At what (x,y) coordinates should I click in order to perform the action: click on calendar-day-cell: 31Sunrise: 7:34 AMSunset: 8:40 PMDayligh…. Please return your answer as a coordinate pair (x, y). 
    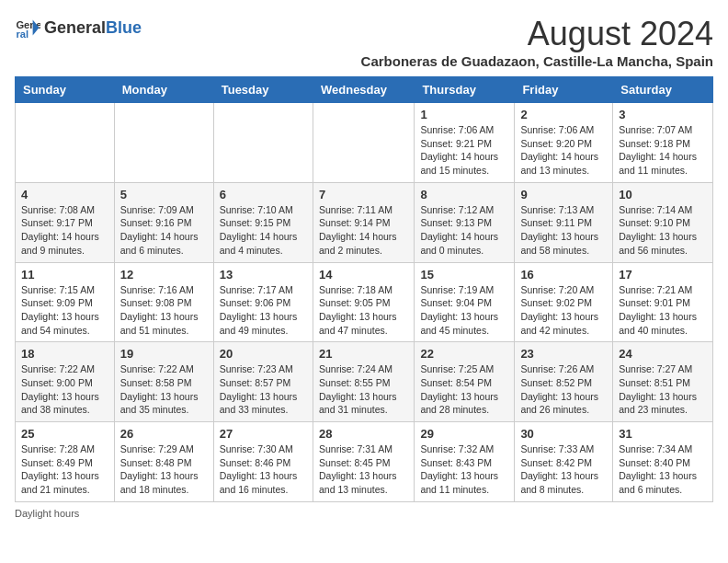
    Looking at the image, I should click on (664, 462).